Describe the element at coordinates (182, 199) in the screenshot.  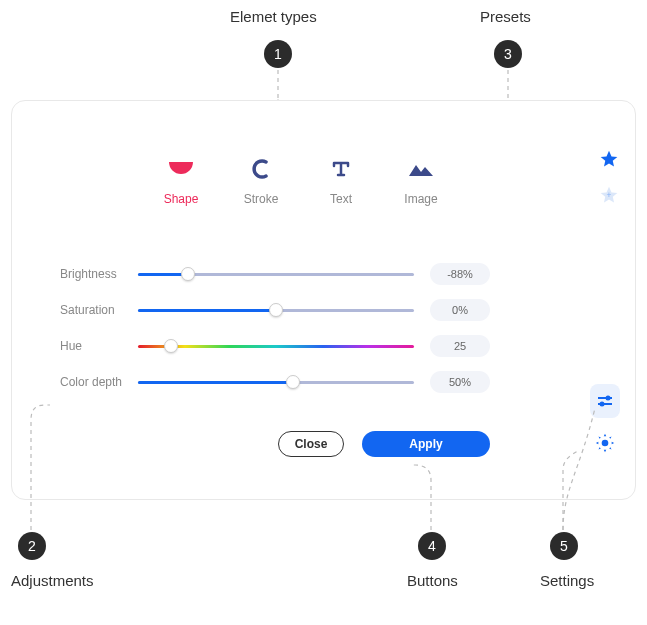
I see `element-type-label: Shape` at that location.